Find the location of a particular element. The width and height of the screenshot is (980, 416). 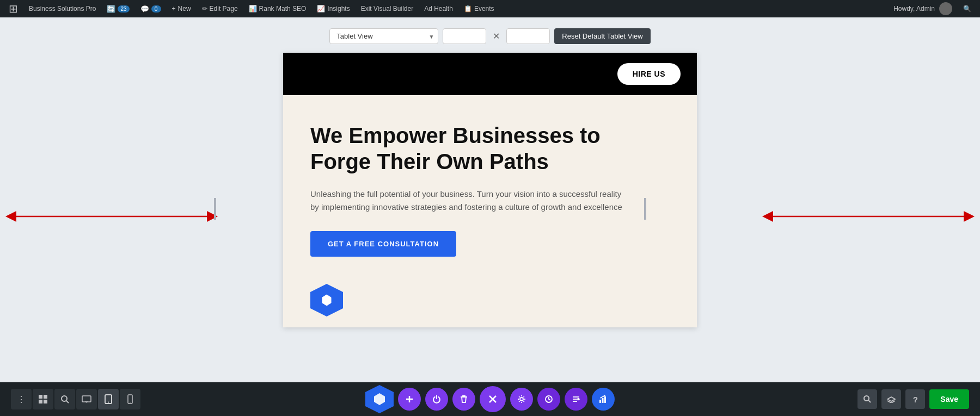

bottom-toolbar: ⋮ is located at coordinates (490, 399).